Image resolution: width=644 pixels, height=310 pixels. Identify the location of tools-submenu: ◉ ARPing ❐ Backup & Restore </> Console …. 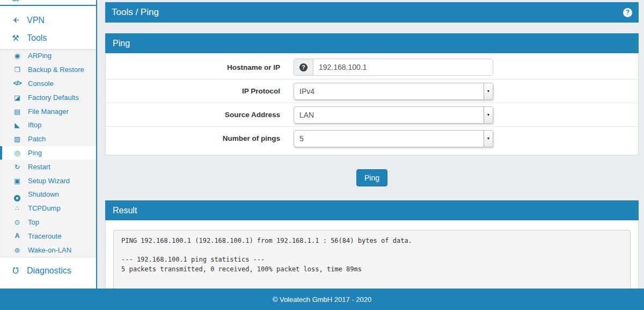
(48, 153).